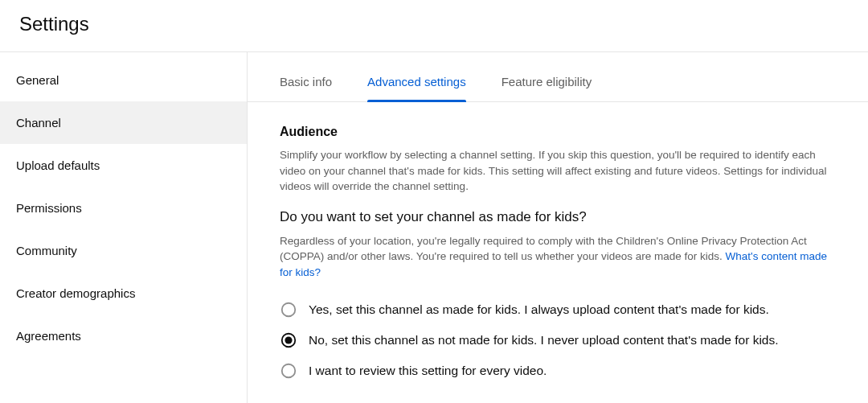 Image resolution: width=868 pixels, height=403 pixels. What do you see at coordinates (434, 26) in the screenshot?
I see `settings-header: Settings` at bounding box center [434, 26].